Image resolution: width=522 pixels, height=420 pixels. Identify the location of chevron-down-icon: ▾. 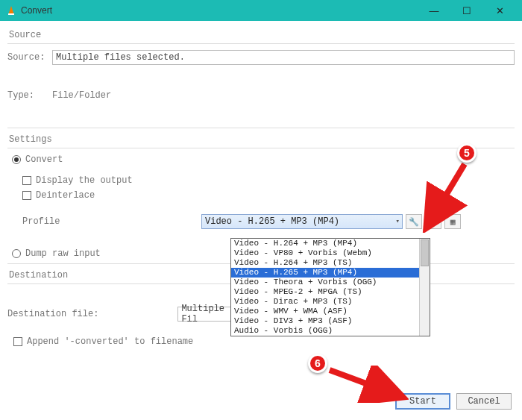
(398, 221).